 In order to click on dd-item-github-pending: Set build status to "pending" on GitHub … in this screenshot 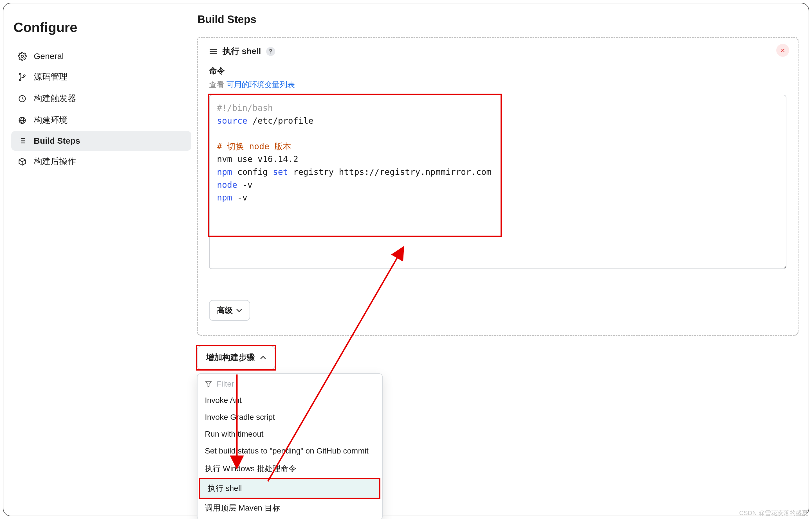, I will do `click(290, 451)`.